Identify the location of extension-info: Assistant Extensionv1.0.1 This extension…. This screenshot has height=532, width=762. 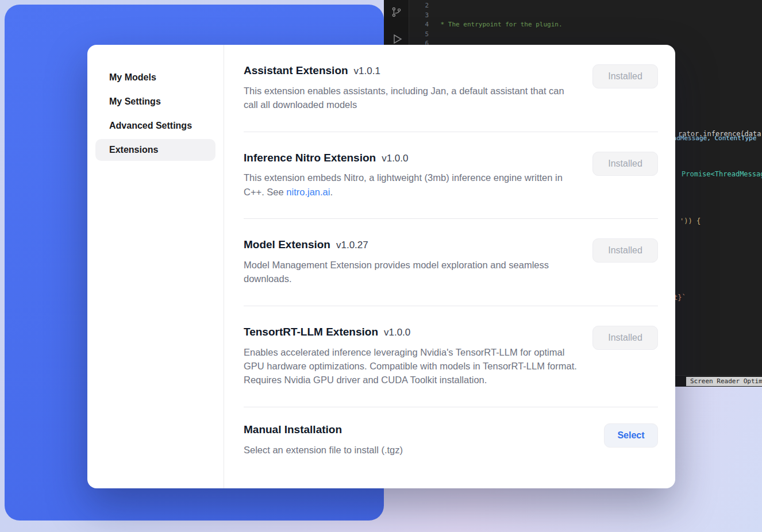
(411, 88).